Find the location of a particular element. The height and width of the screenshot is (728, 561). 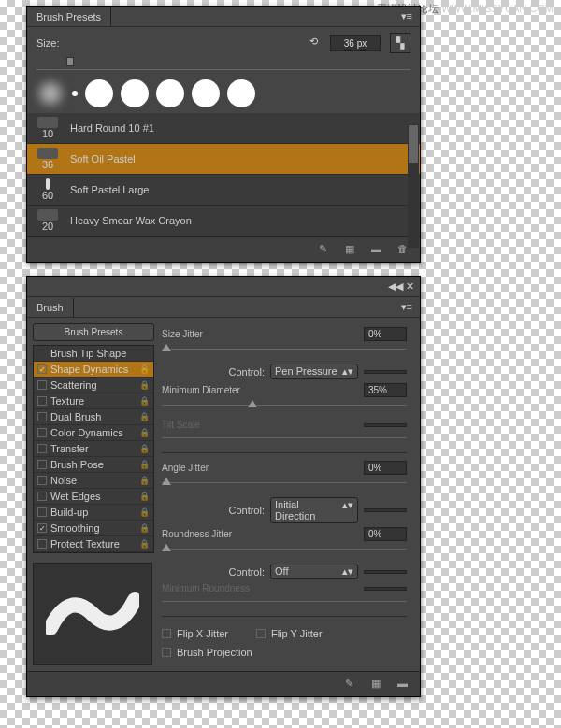

opt-shape-dynamics: Shape Dynamics🔒 is located at coordinates (94, 370).